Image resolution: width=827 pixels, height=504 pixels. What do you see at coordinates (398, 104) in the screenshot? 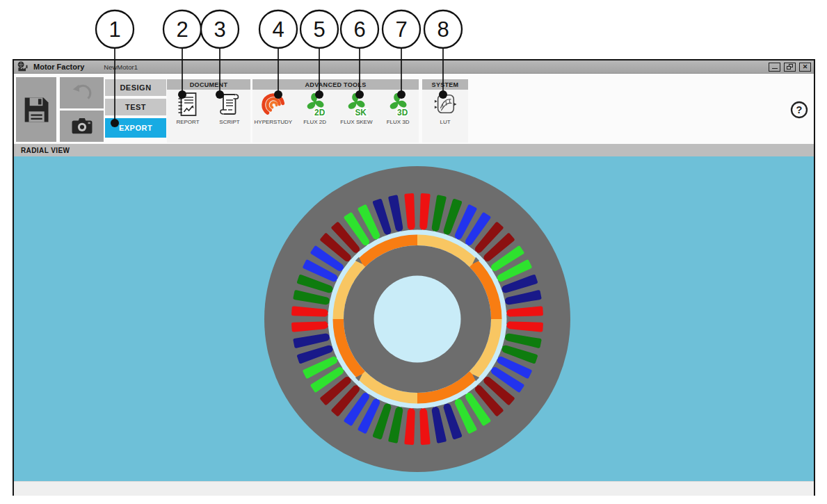
I see `flux-icon: 3D` at bounding box center [398, 104].